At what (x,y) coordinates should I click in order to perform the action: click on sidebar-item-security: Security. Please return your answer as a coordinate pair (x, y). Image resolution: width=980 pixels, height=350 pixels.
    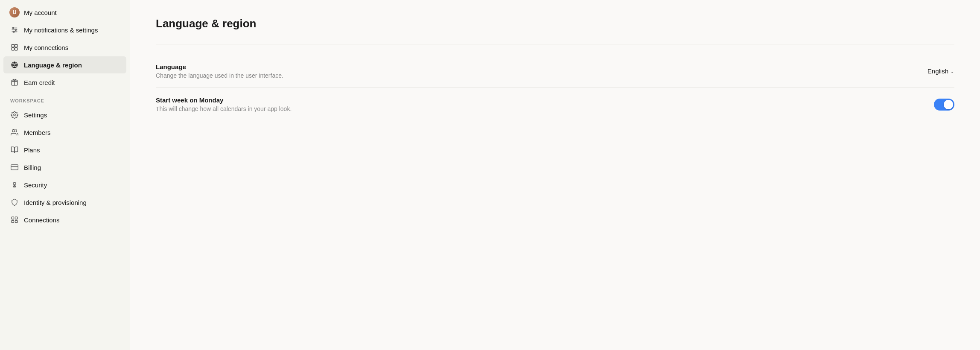
    Looking at the image, I should click on (65, 185).